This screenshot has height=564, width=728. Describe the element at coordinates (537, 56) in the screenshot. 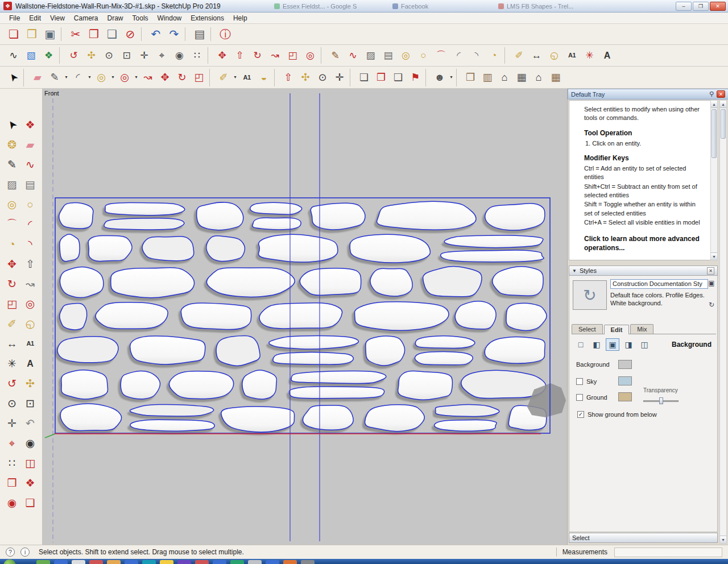

I see `dimension: ↔` at that location.